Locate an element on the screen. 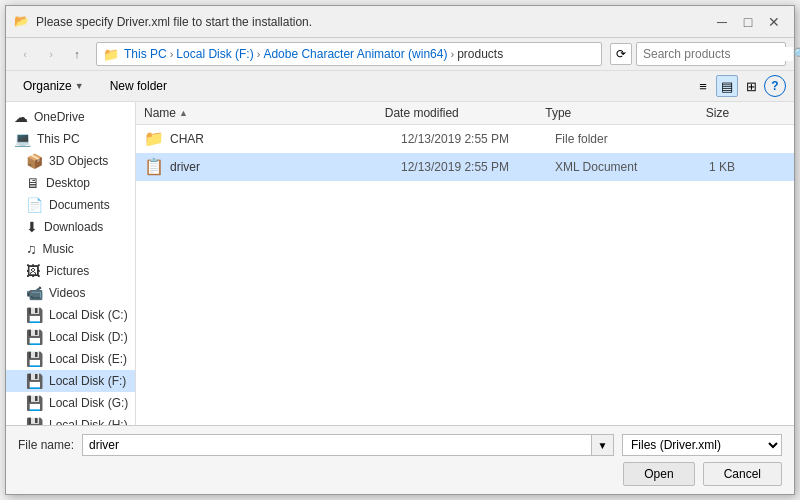 The width and height of the screenshot is (800, 500). minimize-button: ─ is located at coordinates (722, 22).